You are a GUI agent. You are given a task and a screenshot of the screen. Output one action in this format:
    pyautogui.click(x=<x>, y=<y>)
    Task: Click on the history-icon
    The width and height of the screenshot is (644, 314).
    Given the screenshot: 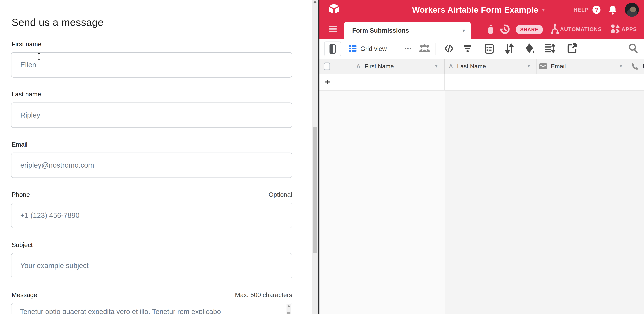 What is the action you would take?
    pyautogui.click(x=504, y=29)
    